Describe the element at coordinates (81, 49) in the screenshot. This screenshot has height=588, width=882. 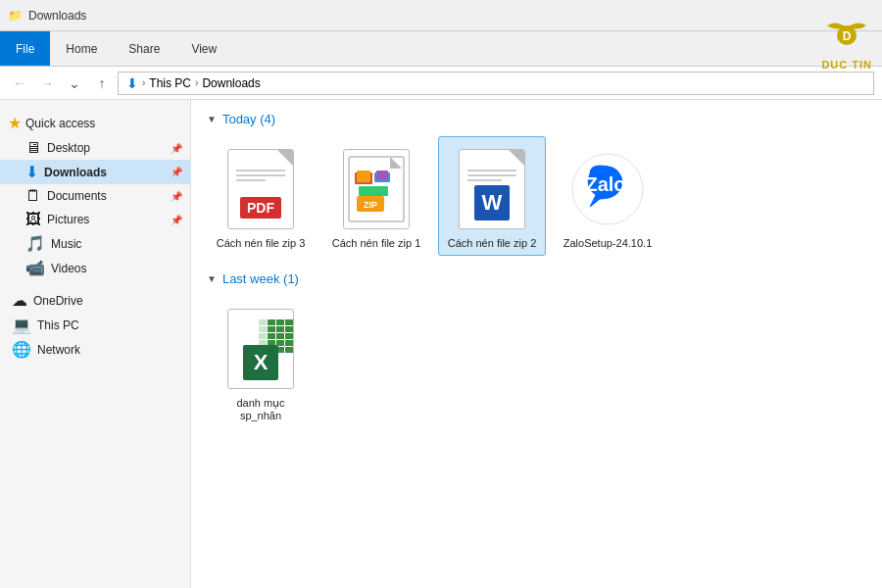
I see `tab-home: Home` at that location.